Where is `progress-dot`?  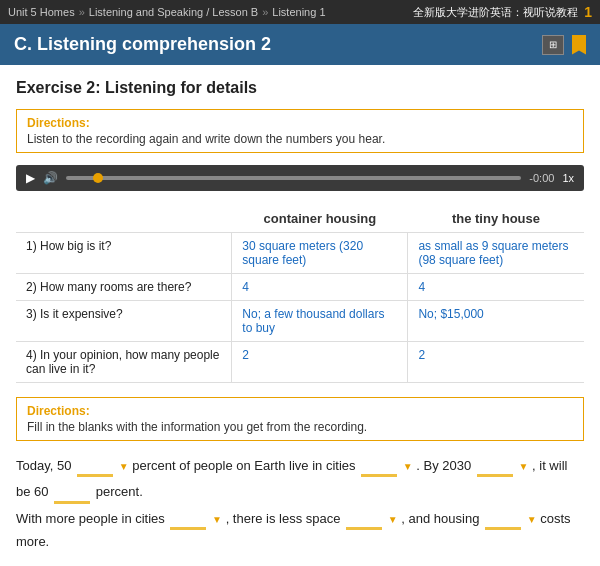
progress-dot is located at coordinates (98, 178).